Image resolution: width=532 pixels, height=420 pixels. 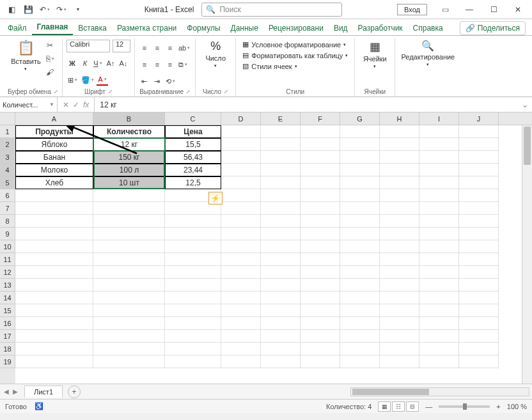 What do you see at coordinates (518, 10) in the screenshot?
I see `close-button: ✕` at bounding box center [518, 10].